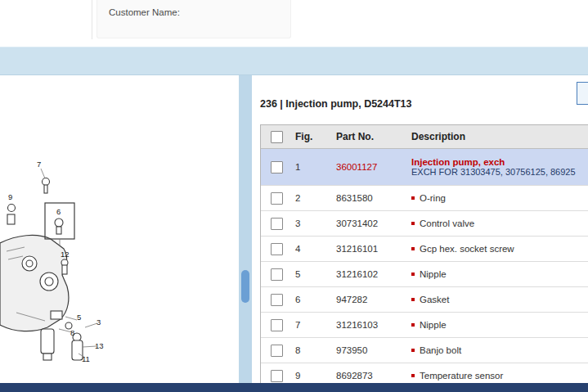 This screenshot has width=588, height=392. I want to click on fig-number: 4, so click(312, 249).